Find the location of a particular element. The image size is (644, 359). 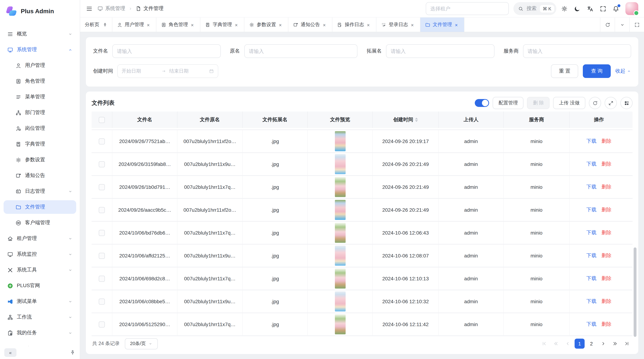

sidebar-item: 日志管理 is located at coordinates (40, 191).